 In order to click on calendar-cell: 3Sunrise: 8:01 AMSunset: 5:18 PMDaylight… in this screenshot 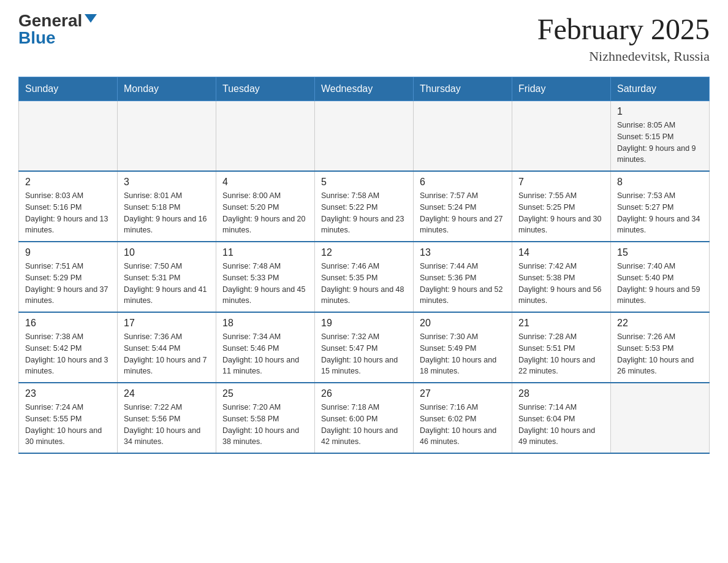, I will do `click(167, 206)`.